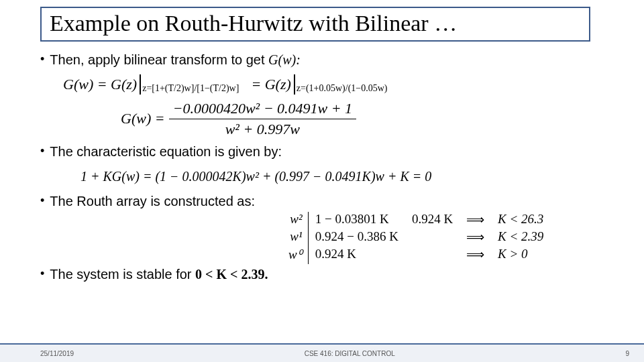  I want to click on implies-2: ⟹, so click(475, 238).